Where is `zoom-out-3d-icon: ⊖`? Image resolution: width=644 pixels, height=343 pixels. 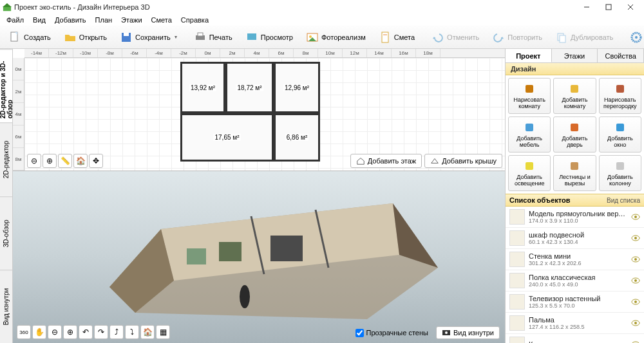
zoom-out-3d-icon: ⊖ is located at coordinates (55, 332).